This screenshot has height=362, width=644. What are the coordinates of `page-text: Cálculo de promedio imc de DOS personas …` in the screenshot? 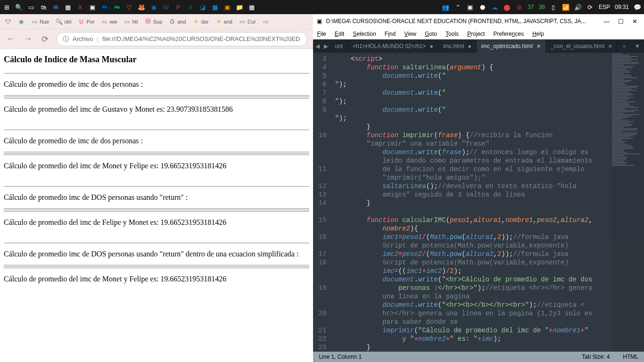 It's located at (157, 254).